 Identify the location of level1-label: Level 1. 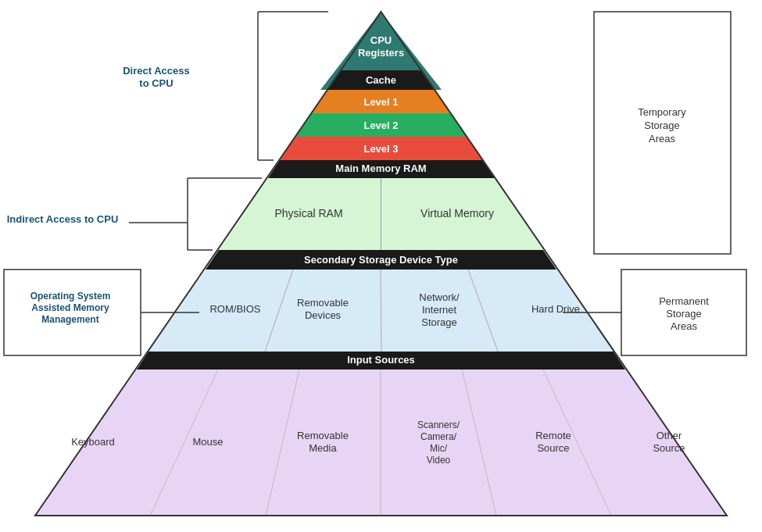
(381, 102).